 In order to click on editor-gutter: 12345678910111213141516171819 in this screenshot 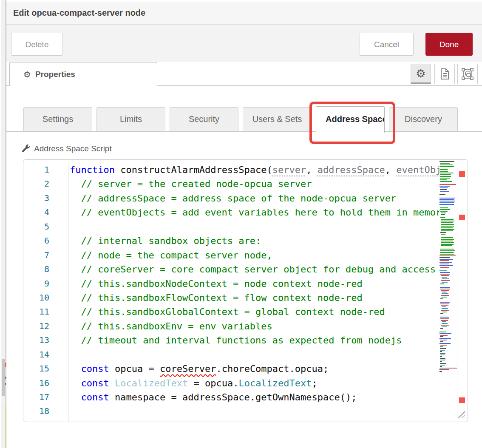, I will do `click(46, 292)`.